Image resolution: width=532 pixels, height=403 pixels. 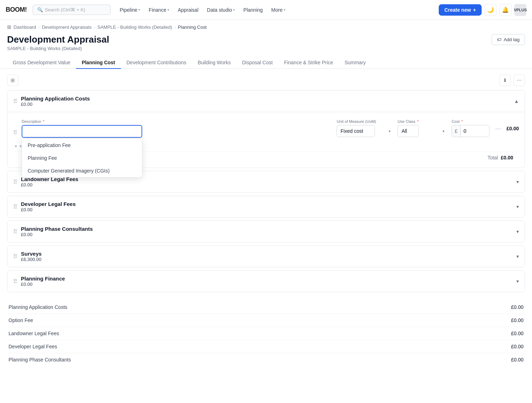 What do you see at coordinates (41, 63) in the screenshot?
I see `tab-gross-development-value: Gross Development Value` at bounding box center [41, 63].